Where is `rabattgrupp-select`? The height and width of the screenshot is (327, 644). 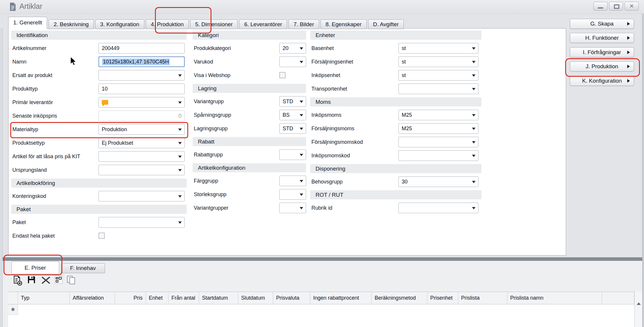 rabattgrupp-select is located at coordinates (293, 155).